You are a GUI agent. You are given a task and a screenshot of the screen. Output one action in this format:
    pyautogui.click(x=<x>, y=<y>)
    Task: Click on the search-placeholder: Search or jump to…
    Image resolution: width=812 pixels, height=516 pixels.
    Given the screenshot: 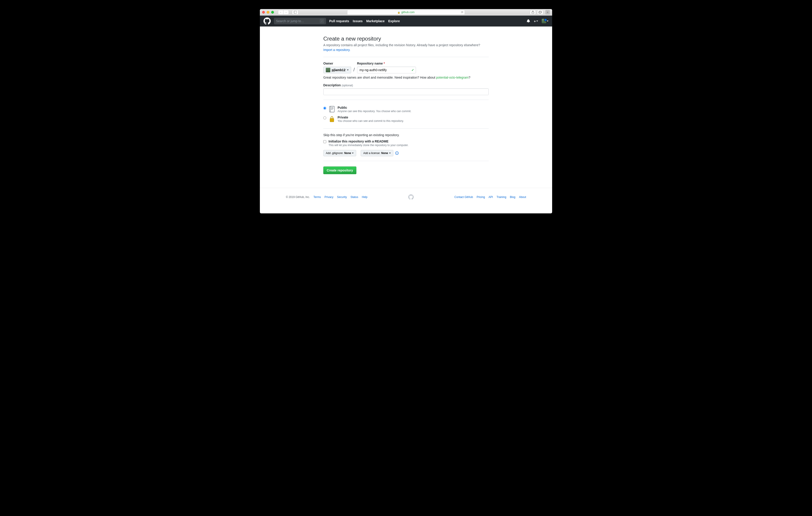 What is the action you would take?
    pyautogui.click(x=290, y=21)
    